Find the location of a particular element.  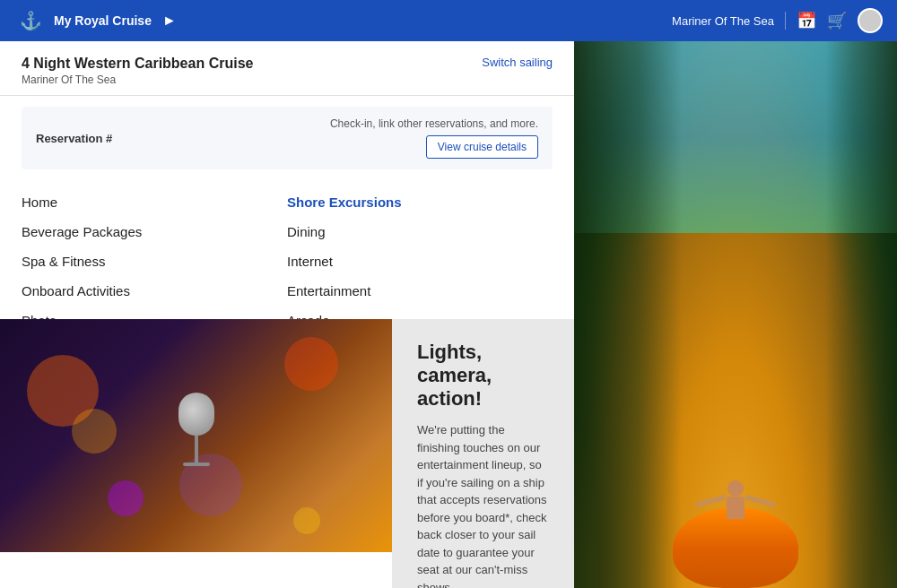

nav-item-dining: Dining is located at coordinates (420, 231).